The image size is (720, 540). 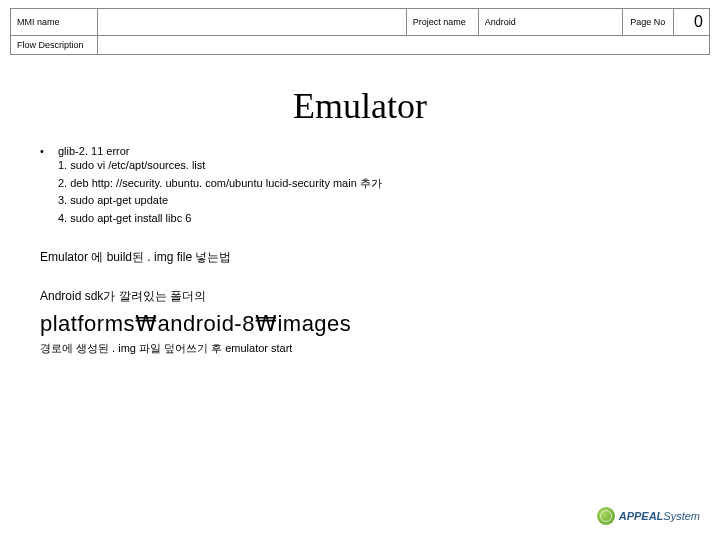 I want to click on sub-heading-1: Emulator 에 build된 . img file 넣는법, so click(x=360, y=258).